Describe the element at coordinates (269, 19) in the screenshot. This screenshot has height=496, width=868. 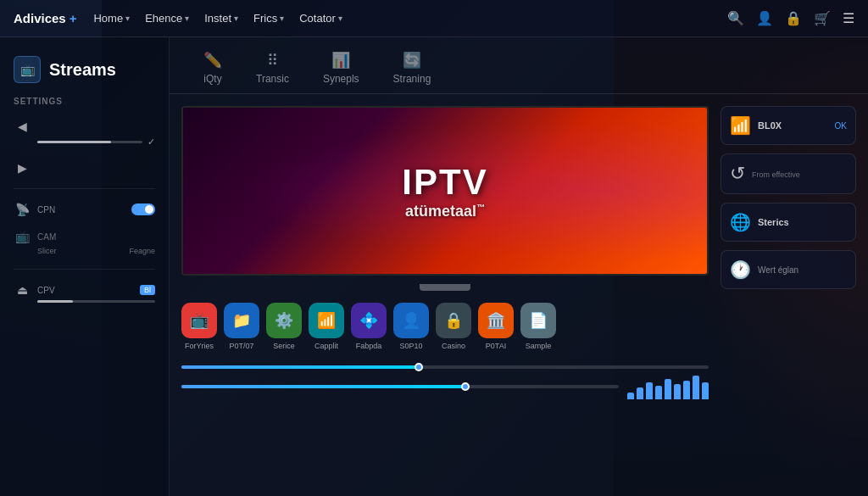
I see `nav-frics: Frics` at that location.